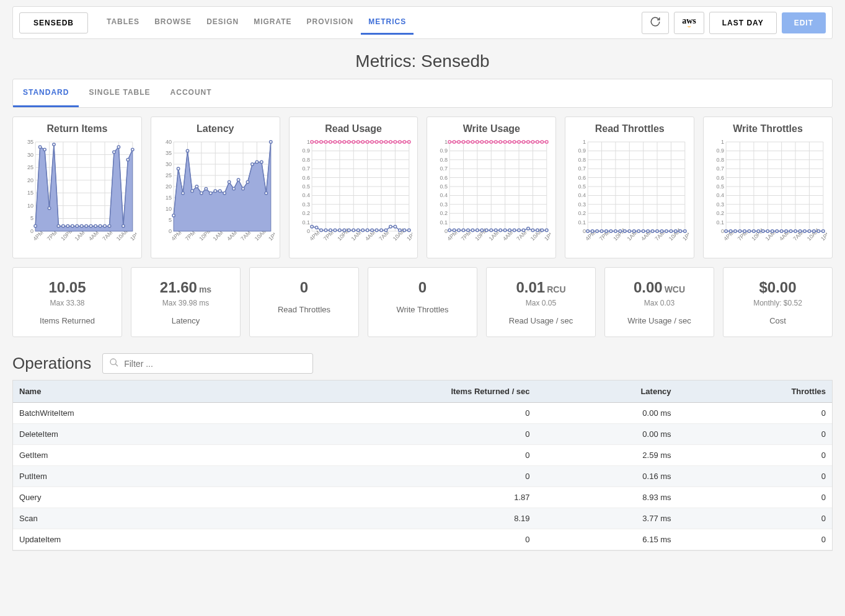 Image resolution: width=845 pixels, height=616 pixels. I want to click on stat-value: 10.05, so click(67, 288).